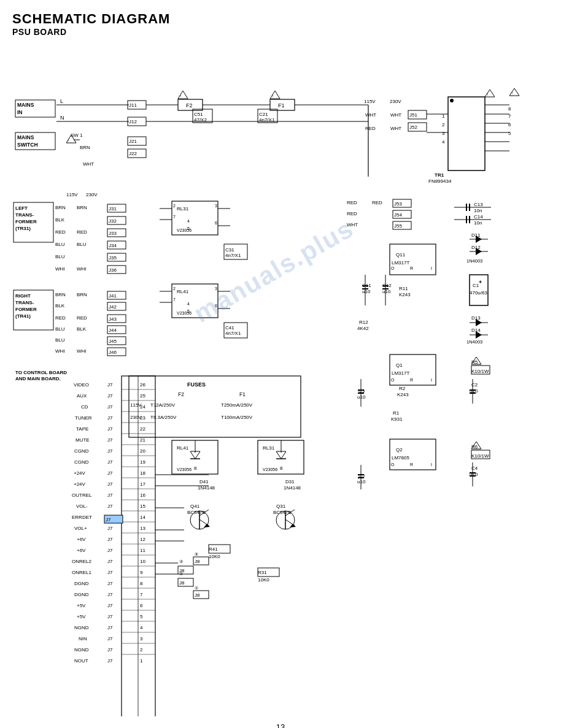 This screenshot has width=561, height=728. Describe the element at coordinates (398, 215) in the screenshot. I see `svg-text: J54` at that location.